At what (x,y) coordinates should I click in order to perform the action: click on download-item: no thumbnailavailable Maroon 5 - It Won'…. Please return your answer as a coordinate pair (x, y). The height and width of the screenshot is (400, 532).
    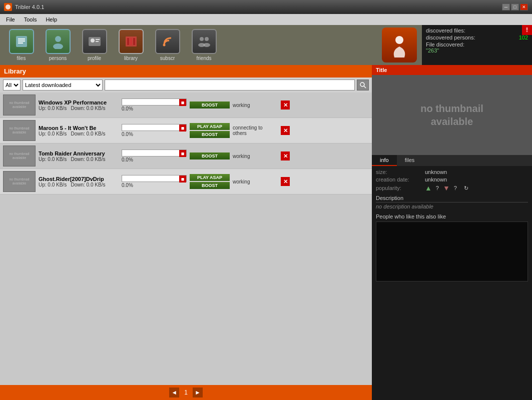
    Looking at the image, I should click on (186, 131).